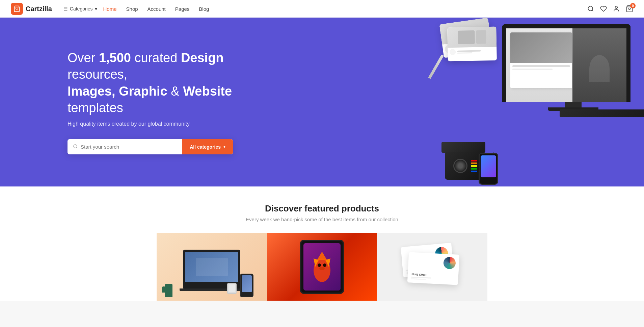  What do you see at coordinates (488, 169) in the screenshot?
I see `phone-mini` at bounding box center [488, 169].